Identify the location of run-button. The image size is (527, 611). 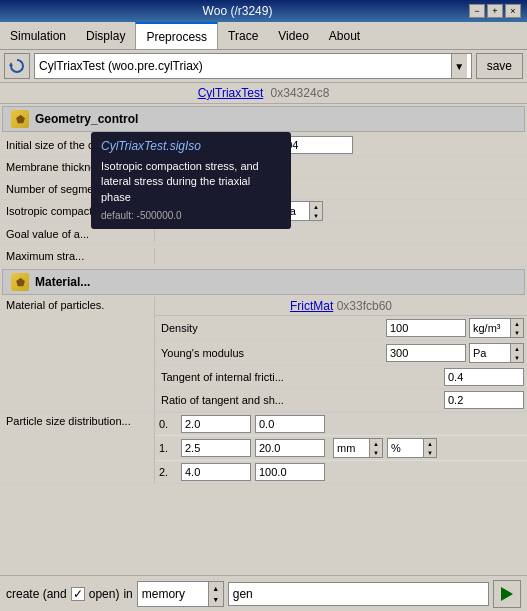
(507, 594).